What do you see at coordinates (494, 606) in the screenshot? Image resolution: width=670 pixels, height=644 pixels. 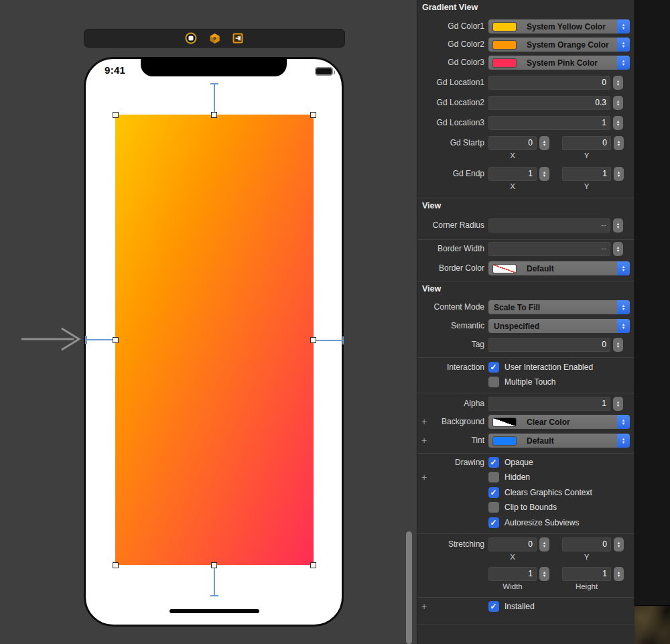 I see `installed-checkbox` at bounding box center [494, 606].